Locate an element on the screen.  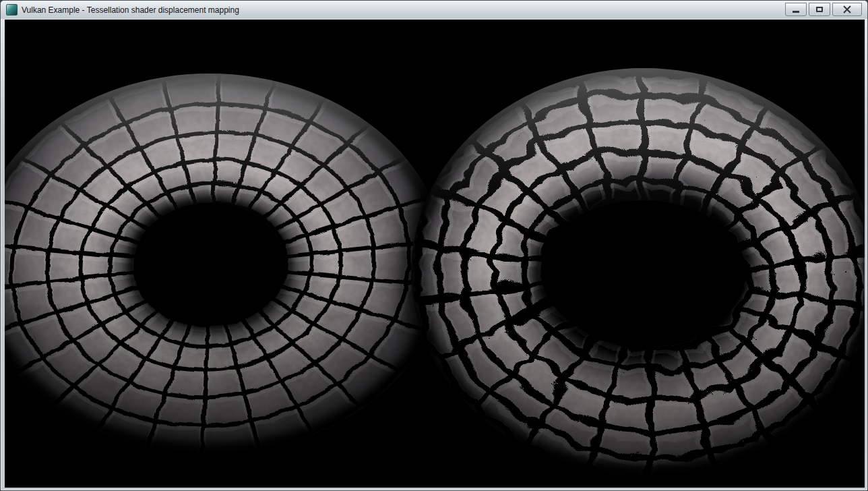
minimize-icon is located at coordinates (796, 12).